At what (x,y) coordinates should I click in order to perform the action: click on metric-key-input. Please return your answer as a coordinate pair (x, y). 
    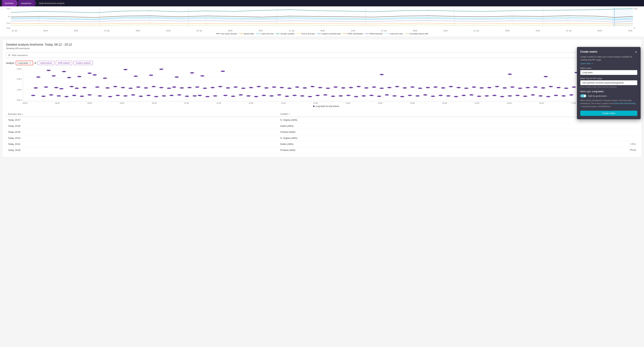
    Looking at the image, I should click on (609, 83).